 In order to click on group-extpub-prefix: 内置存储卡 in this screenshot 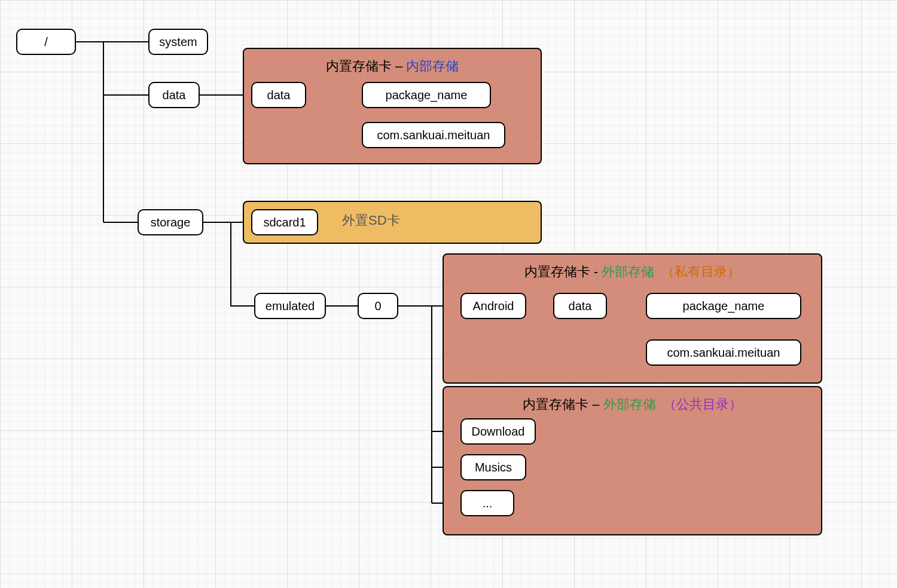, I will do `click(556, 404)`.